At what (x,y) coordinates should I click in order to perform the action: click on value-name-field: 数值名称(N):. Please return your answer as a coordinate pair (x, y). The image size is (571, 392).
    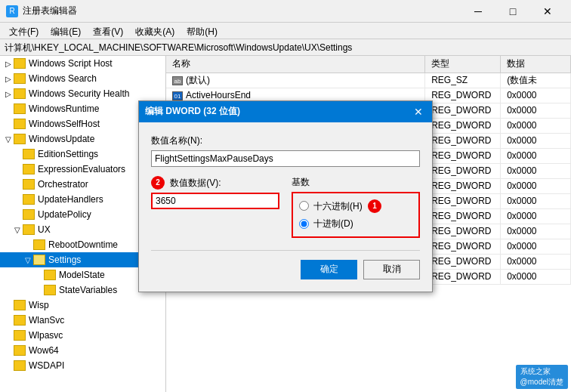
    Looking at the image, I should click on (286, 151).